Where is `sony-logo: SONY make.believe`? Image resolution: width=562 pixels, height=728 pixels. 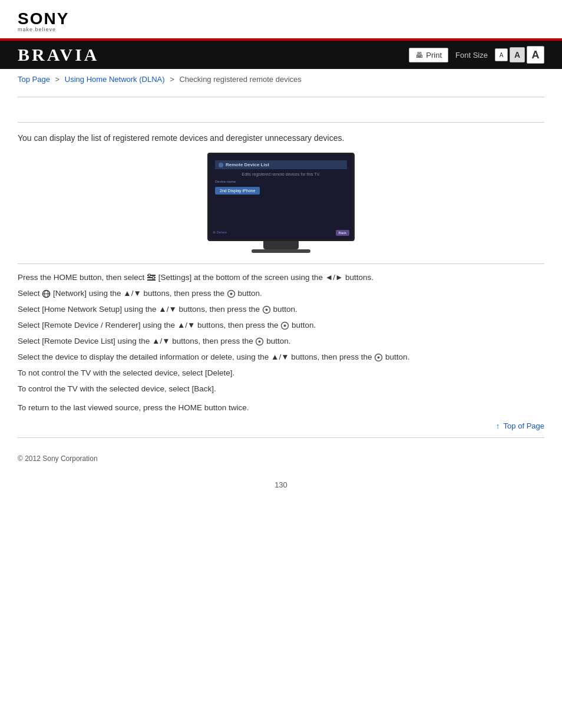 sony-logo: SONY make.believe is located at coordinates (281, 21).